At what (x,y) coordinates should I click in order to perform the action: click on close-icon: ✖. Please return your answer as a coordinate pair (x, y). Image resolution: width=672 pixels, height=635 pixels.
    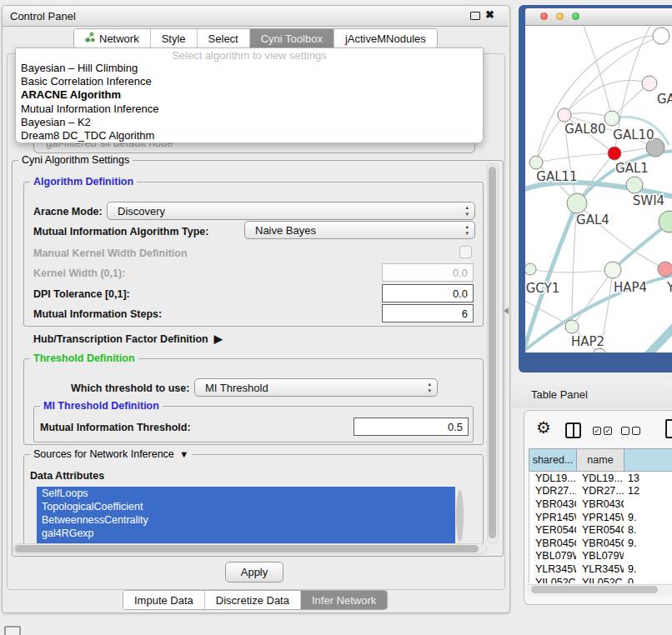
    Looking at the image, I should click on (490, 15).